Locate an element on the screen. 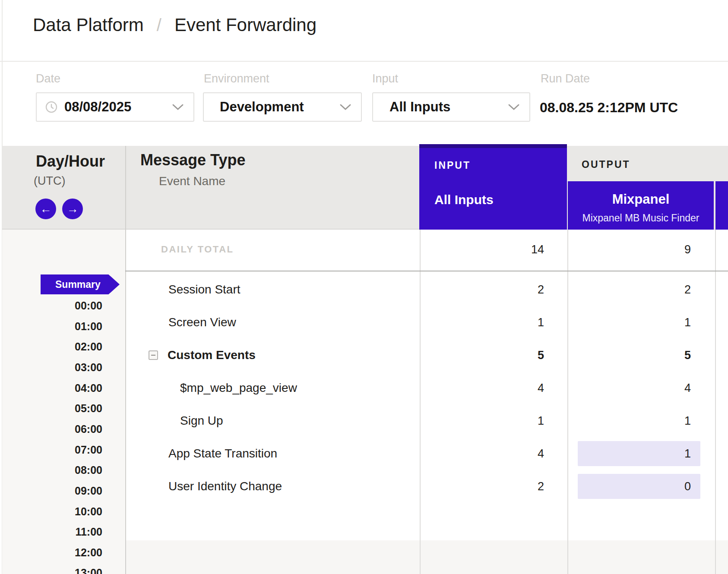 This screenshot has width=728, height=574. message-type-column-title: Message Type is located at coordinates (193, 160).